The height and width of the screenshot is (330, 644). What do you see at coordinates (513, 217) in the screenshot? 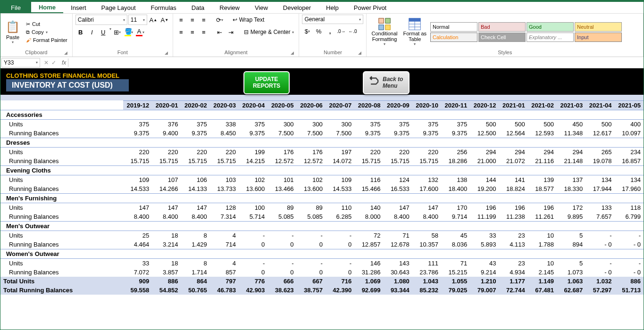
I see `cell: 11.238` at bounding box center [513, 217].